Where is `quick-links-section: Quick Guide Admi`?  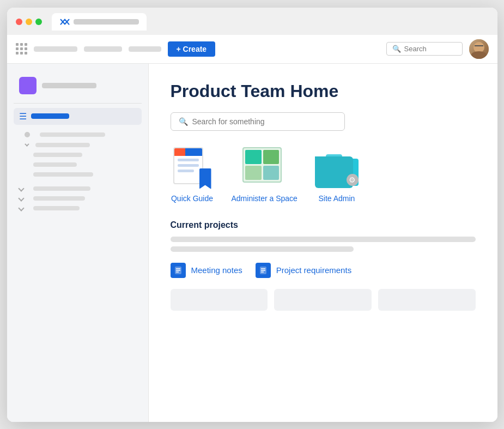
quick-links-section: Quick Guide Admi is located at coordinates (323, 174).